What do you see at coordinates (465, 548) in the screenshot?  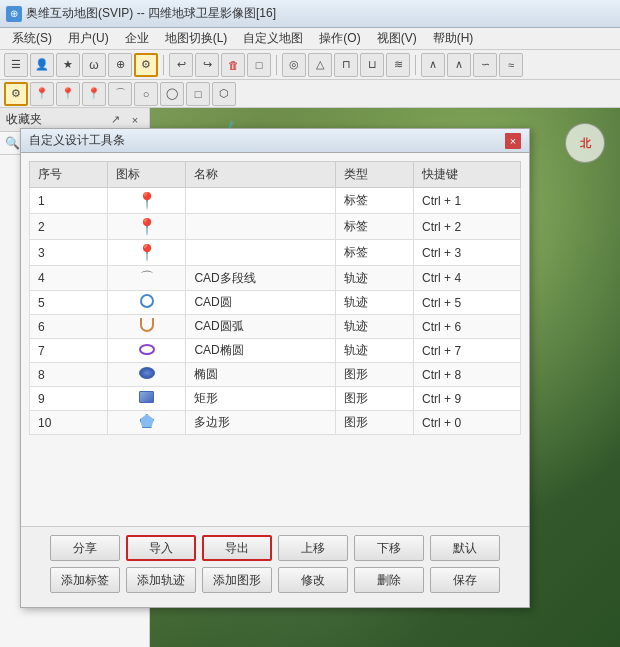 I see `default-button: 默认` at bounding box center [465, 548].